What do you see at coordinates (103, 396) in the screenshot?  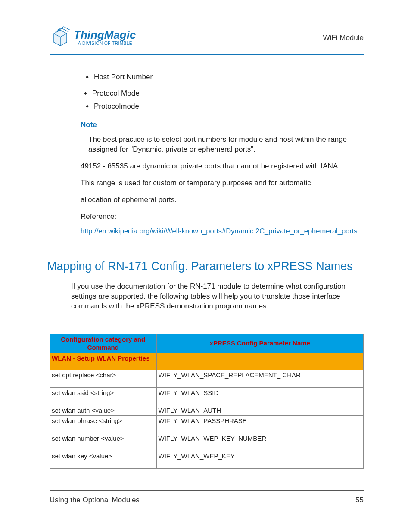 I see `table-cell: set wlan ssid <string>` at bounding box center [103, 396].